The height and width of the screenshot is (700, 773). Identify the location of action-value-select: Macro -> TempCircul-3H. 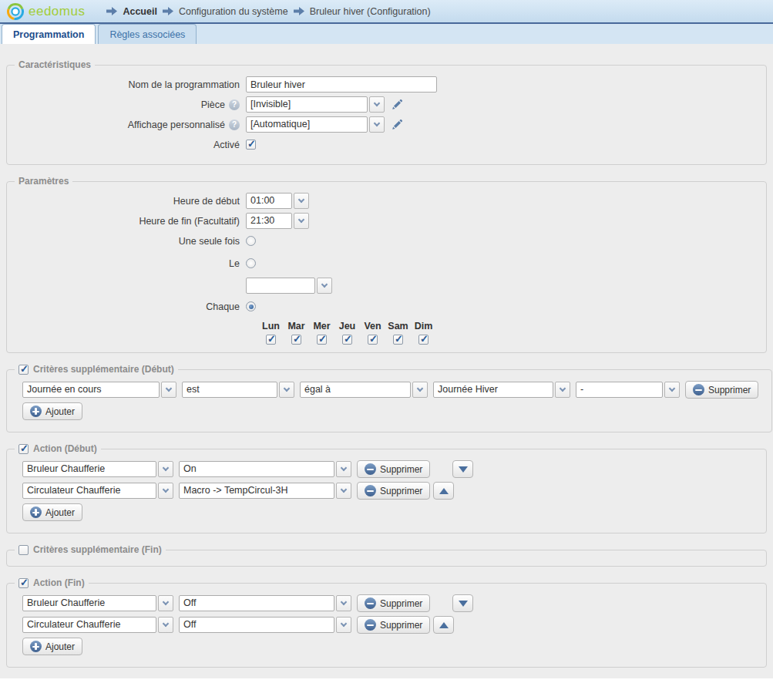
(265, 490).